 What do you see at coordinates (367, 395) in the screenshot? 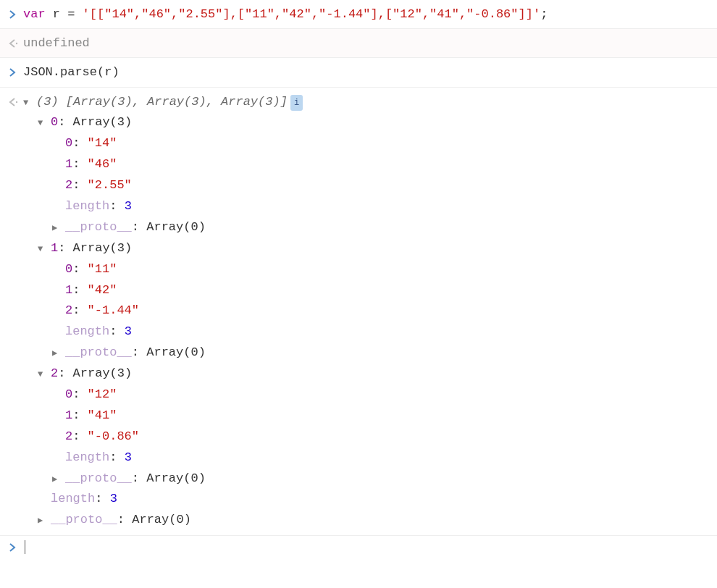
I see `tree-array-item: 0: "12"` at bounding box center [367, 395].